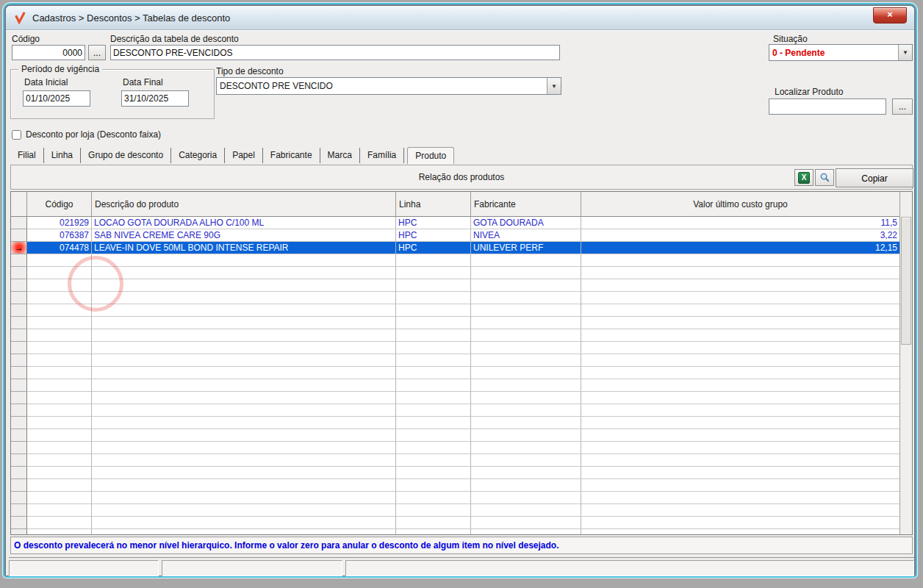  What do you see at coordinates (906, 281) in the screenshot?
I see `scrollbar-thumb` at bounding box center [906, 281].